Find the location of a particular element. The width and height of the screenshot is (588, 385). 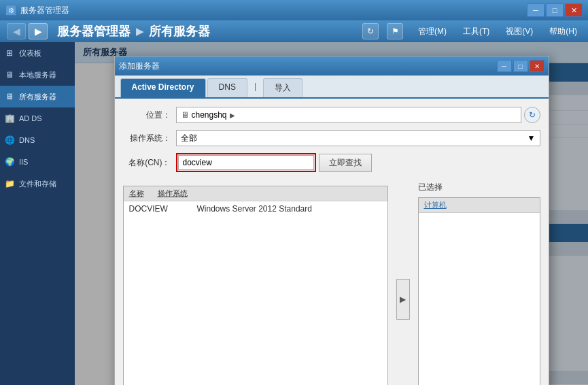

dialog-maximize: □ is located at coordinates (521, 66).